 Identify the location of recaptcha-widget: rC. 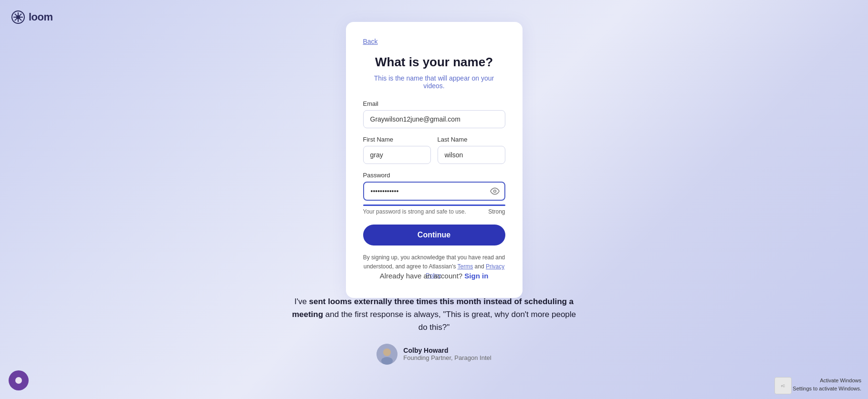
(783, 386).